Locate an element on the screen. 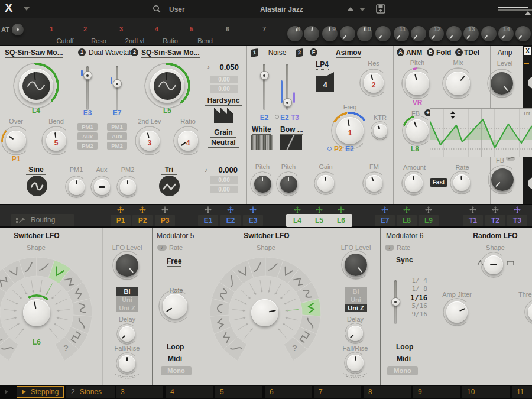  bend-knob: 5 is located at coordinates (56, 141).